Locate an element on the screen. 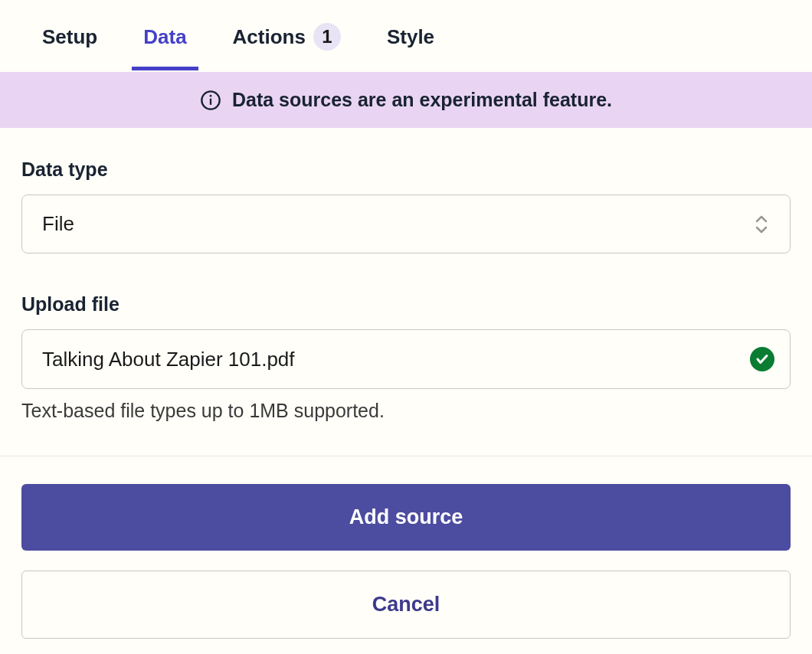  data-type-select: File is located at coordinates (406, 224).